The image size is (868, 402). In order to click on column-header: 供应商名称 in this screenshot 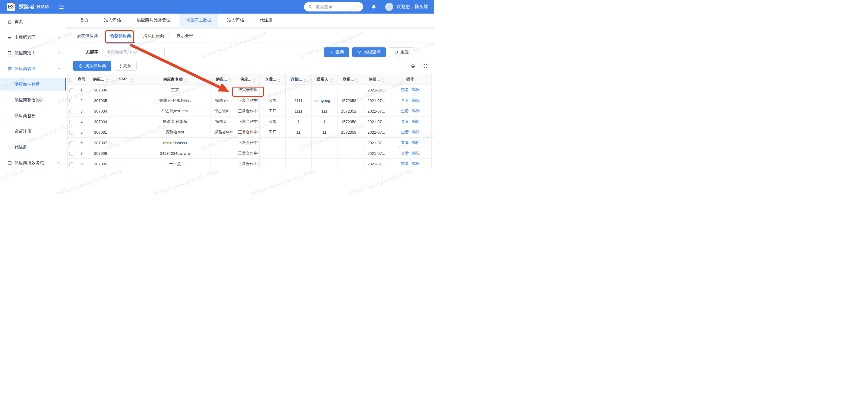, I will do `click(175, 80)`.